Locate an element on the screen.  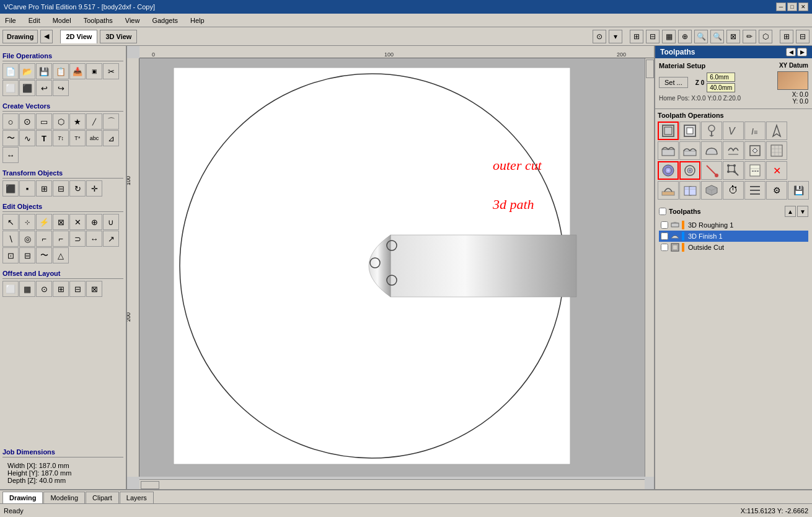
op-3dpath2 is located at coordinates (690, 170).